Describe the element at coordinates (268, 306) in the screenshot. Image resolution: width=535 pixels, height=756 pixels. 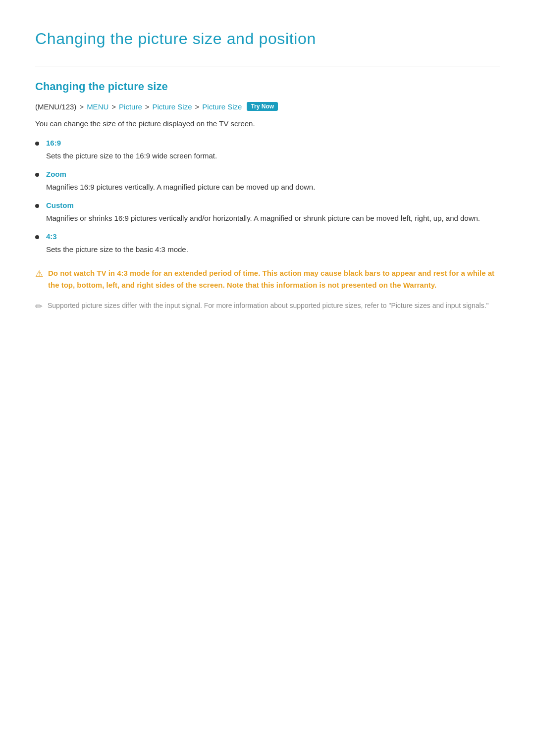
I see `note-box: ✏ Supported picture sizes differ with th…` at that location.